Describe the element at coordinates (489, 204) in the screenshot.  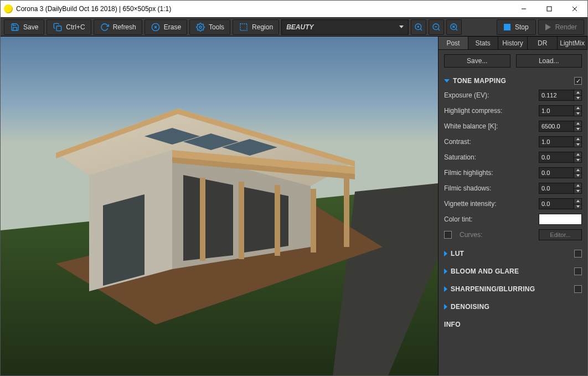
I see `vignette-label: Vignette intensity:` at that location.